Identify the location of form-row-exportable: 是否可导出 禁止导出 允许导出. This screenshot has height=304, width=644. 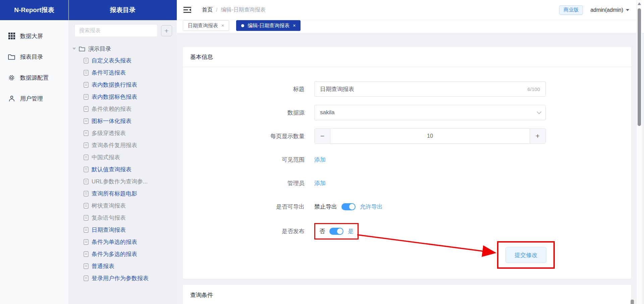
(407, 207).